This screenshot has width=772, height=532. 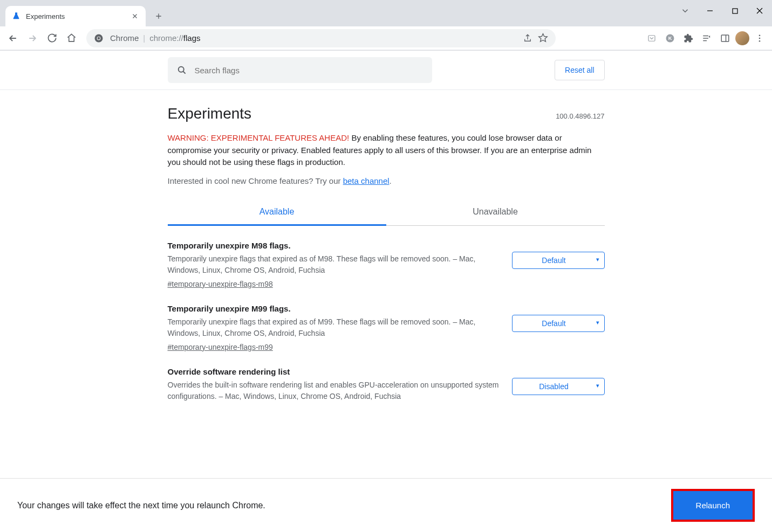 What do you see at coordinates (543, 38) in the screenshot?
I see `bookmark-star-icon` at bounding box center [543, 38].